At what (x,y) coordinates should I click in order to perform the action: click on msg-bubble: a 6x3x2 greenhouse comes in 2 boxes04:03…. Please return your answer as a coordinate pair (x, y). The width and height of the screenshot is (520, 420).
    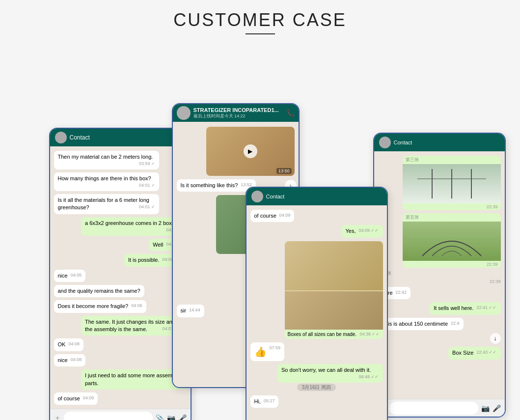
    Looking at the image, I should click on (134, 226).